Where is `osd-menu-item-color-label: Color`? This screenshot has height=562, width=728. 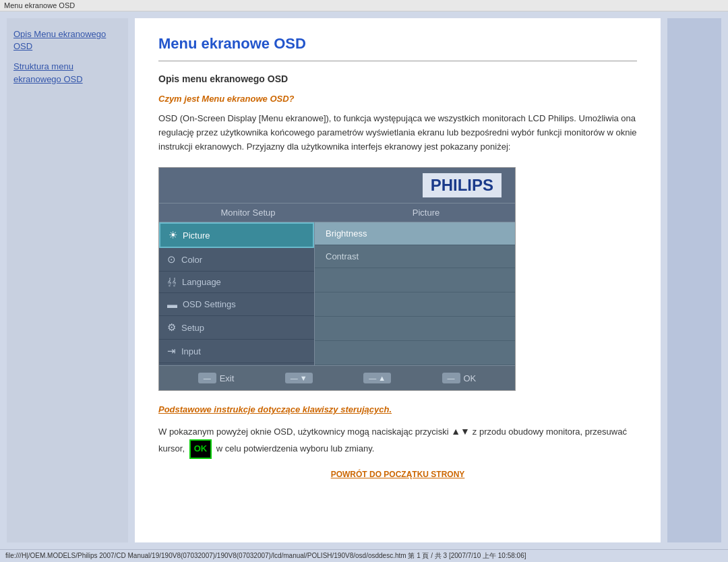 osd-menu-item-color-label: Color is located at coordinates (191, 260).